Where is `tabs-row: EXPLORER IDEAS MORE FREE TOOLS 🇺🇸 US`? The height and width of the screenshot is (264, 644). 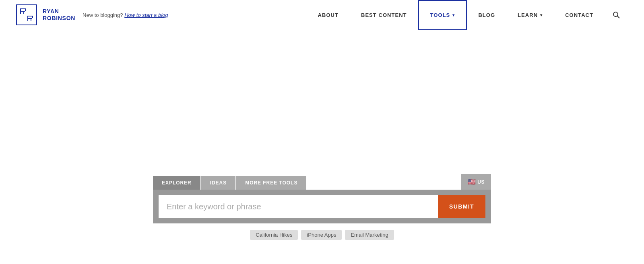 tabs-row: EXPLORER IDEAS MORE FREE TOOLS 🇺🇸 US is located at coordinates (322, 182).